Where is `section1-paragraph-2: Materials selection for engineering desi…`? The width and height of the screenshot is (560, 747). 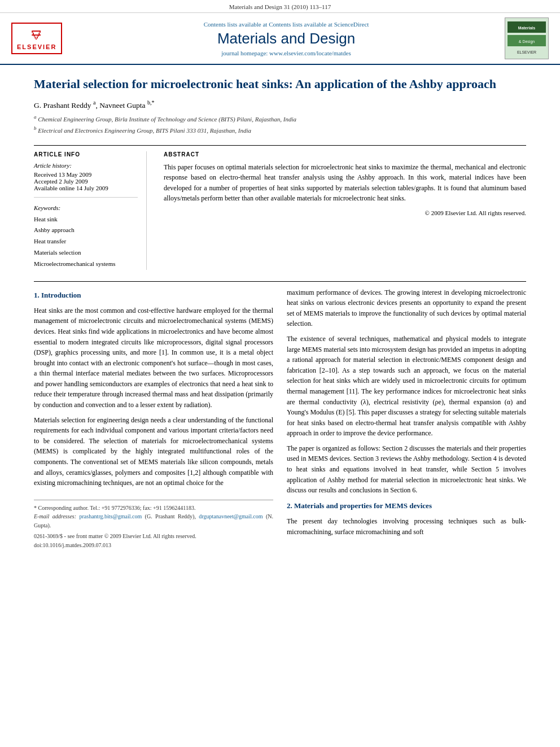 section1-paragraph-2: Materials selection for engineering desi… is located at coordinates (154, 452).